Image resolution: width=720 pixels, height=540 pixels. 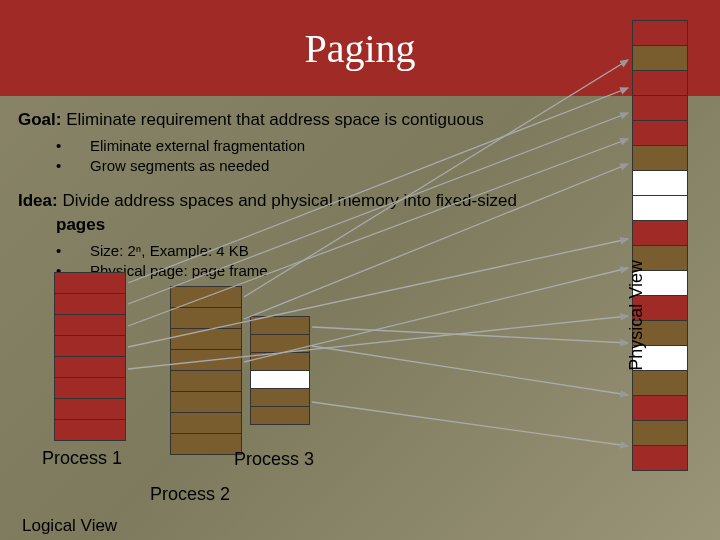 I want to click on list-item: •Grow segments as needed, so click(x=333, y=166).